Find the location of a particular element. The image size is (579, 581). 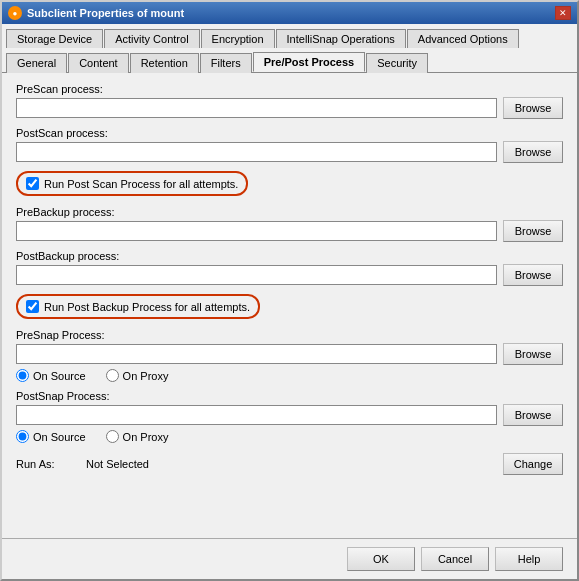

title-bar: ● Subclient Properties of mount ✕ is located at coordinates (290, 13).